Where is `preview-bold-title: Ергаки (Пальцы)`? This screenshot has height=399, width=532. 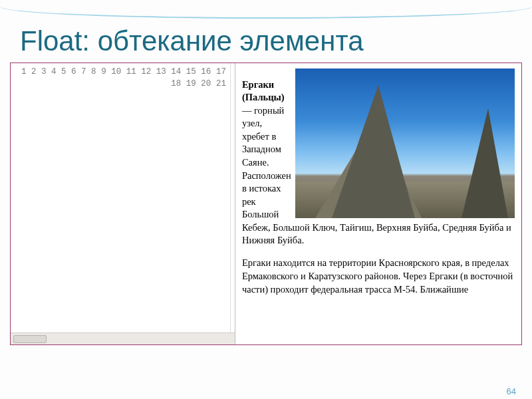 preview-bold-title: Ергаки (Пальцы) is located at coordinates (263, 91).